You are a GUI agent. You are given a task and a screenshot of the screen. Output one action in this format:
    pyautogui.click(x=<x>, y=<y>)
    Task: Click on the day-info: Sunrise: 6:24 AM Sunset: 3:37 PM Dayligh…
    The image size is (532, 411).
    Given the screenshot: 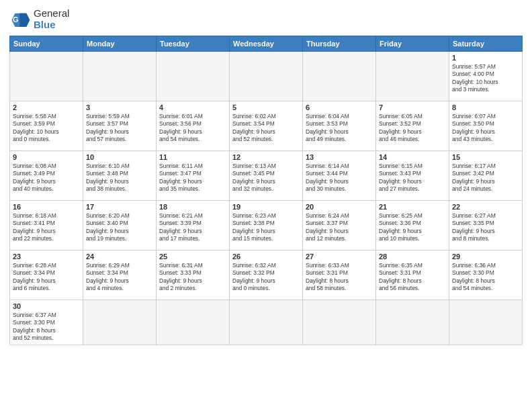 What is the action you would take?
    pyautogui.click(x=339, y=228)
    